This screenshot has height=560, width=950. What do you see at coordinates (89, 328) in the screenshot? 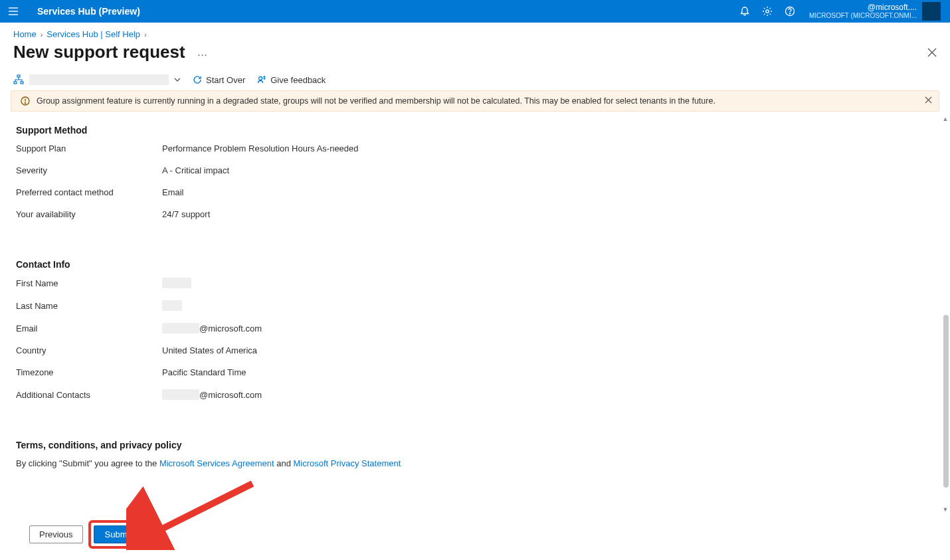
I see `label-email: Email` at bounding box center [89, 328].